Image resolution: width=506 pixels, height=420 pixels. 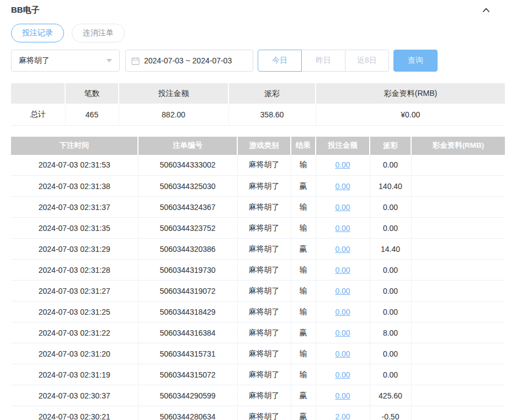 What do you see at coordinates (74, 249) in the screenshot?
I see `cell-time: 2024-07-03 02:31:29` at bounding box center [74, 249].